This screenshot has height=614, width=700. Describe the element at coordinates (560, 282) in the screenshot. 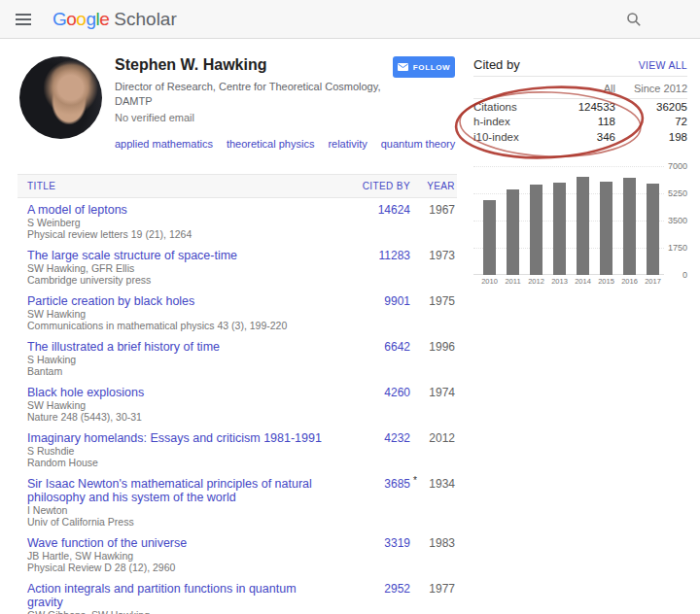

I see `x-axis-tick-label: 2013` at that location.